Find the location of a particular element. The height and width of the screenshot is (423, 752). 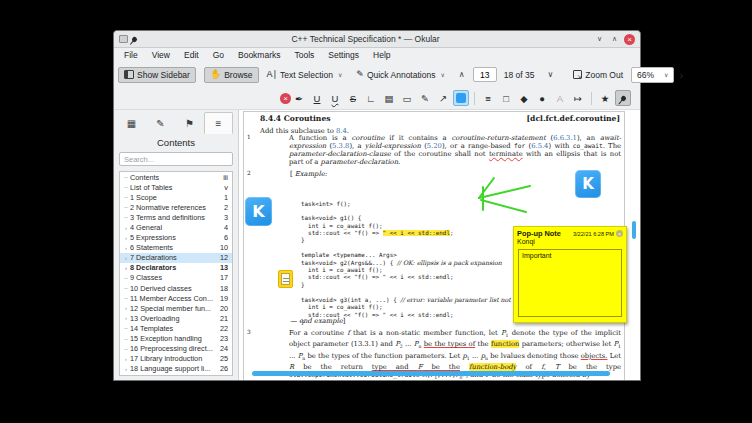

inline-note-annotation is located at coordinates (286, 279).